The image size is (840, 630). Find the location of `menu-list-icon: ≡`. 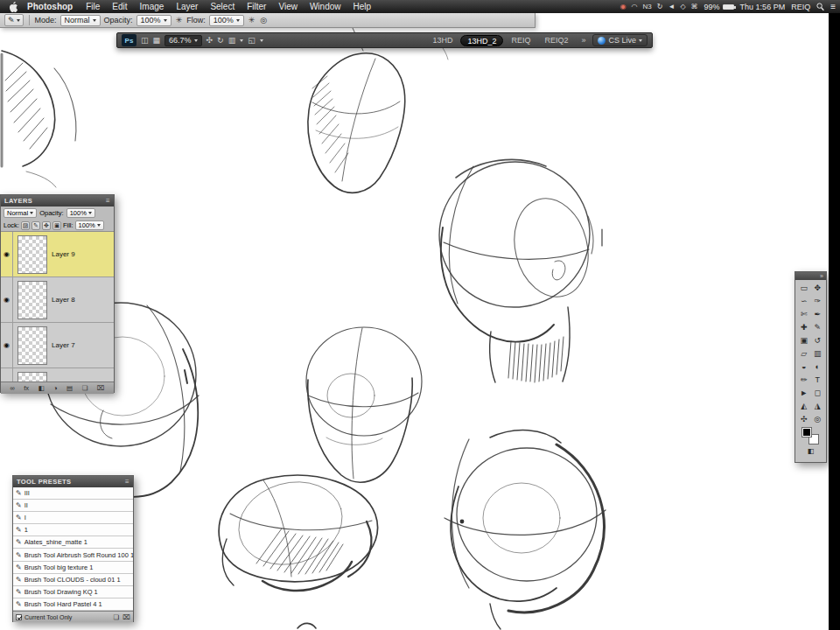

menu-list-icon: ≡ is located at coordinates (833, 7).